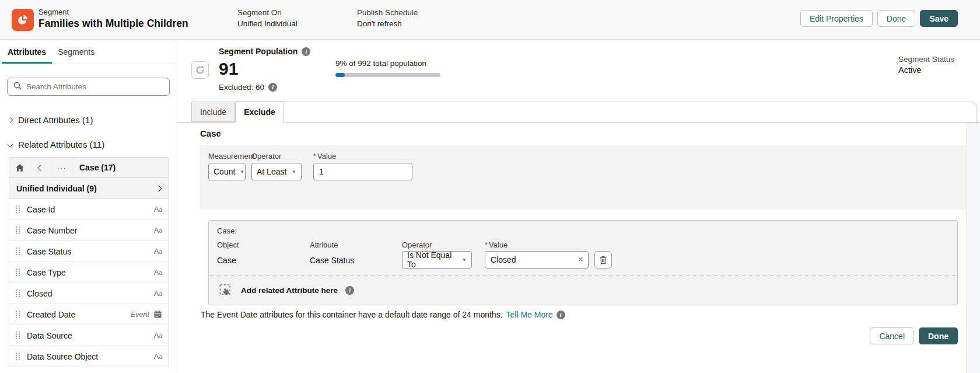 The height and width of the screenshot is (373, 980). I want to click on clear-value-icon: ×, so click(581, 260).